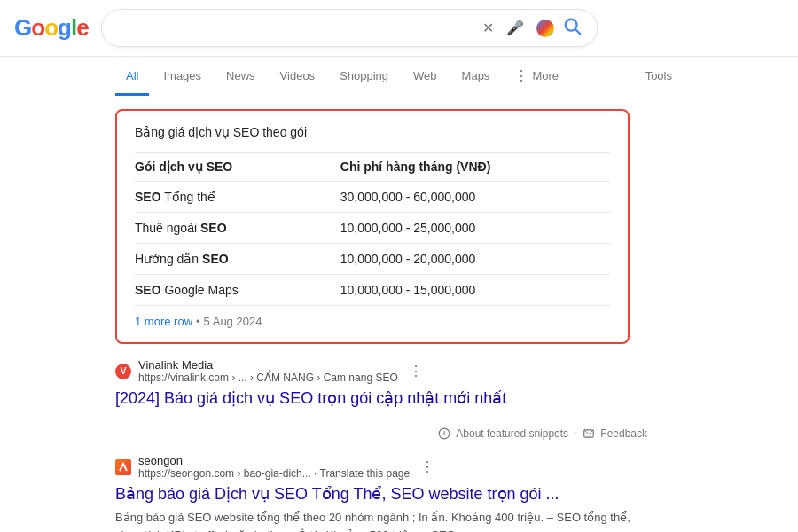 The width and height of the screenshot is (798, 532). I want to click on table-row: SEO Google Maps10,000,000 - 15,000,000, so click(372, 291).